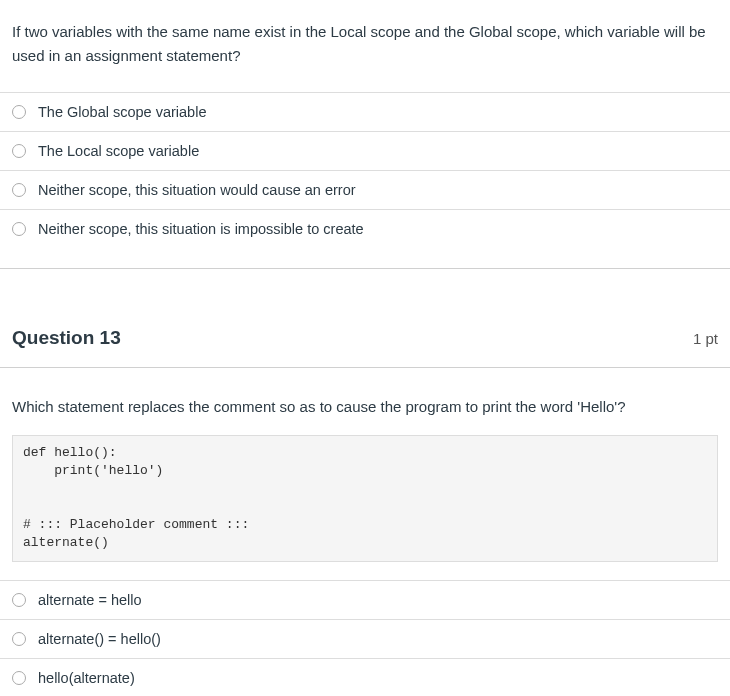 This screenshot has width=730, height=696. What do you see at coordinates (365, 640) in the screenshot?
I see `option-row: alternate() = hello()` at bounding box center [365, 640].